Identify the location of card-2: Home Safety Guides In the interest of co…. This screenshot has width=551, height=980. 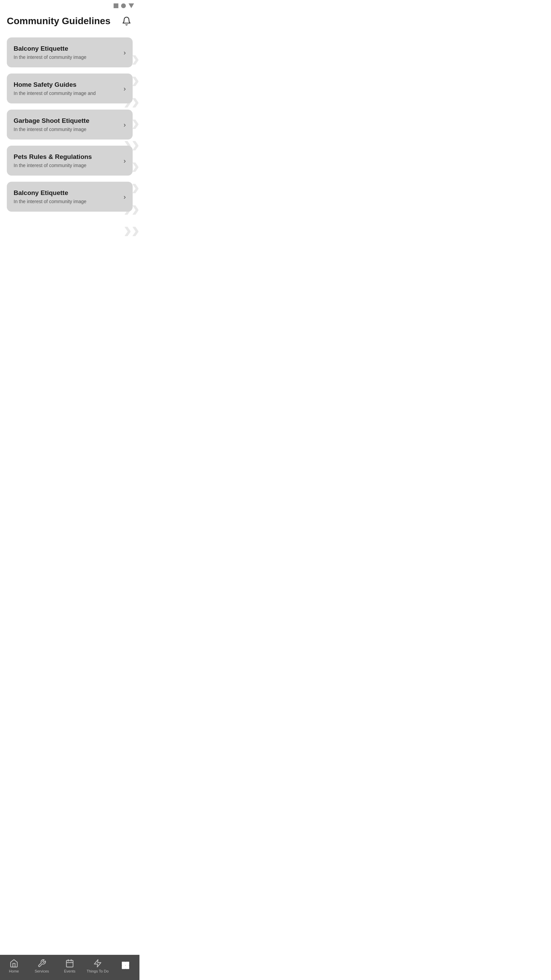
(70, 88).